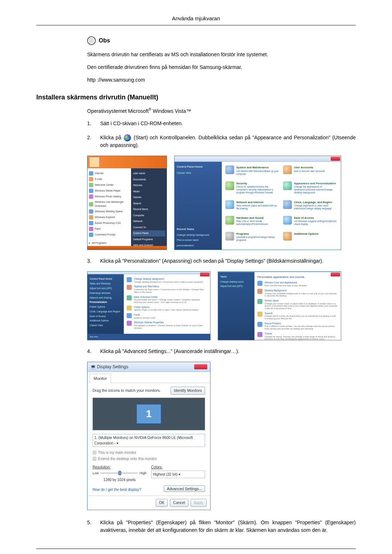  I want to click on extend-checkbox, so click(94, 459).